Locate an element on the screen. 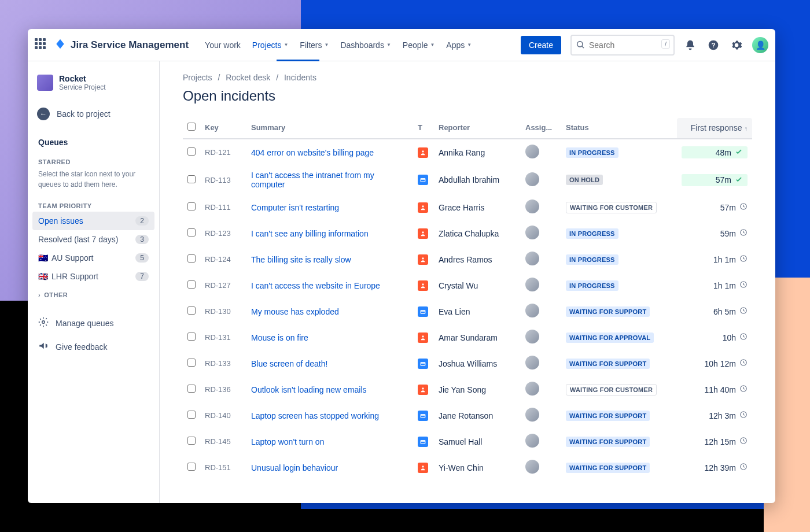 This screenshot has height=532, width=810. issue-summary-link: The billing site is really slow is located at coordinates (301, 260).